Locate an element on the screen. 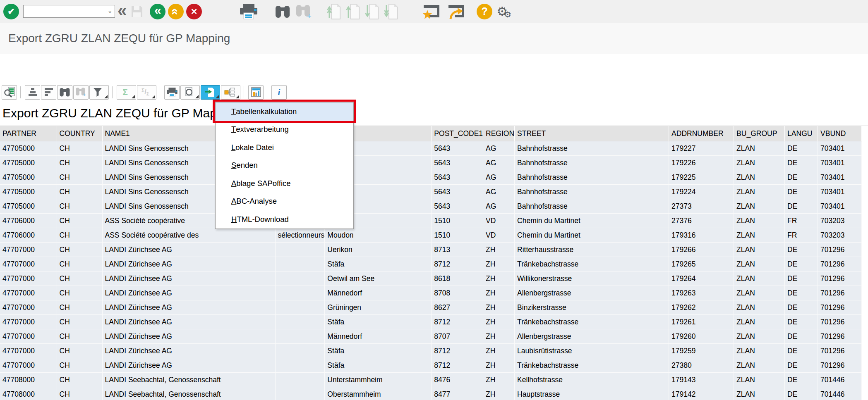  table-cell: 8713 is located at coordinates (458, 250).